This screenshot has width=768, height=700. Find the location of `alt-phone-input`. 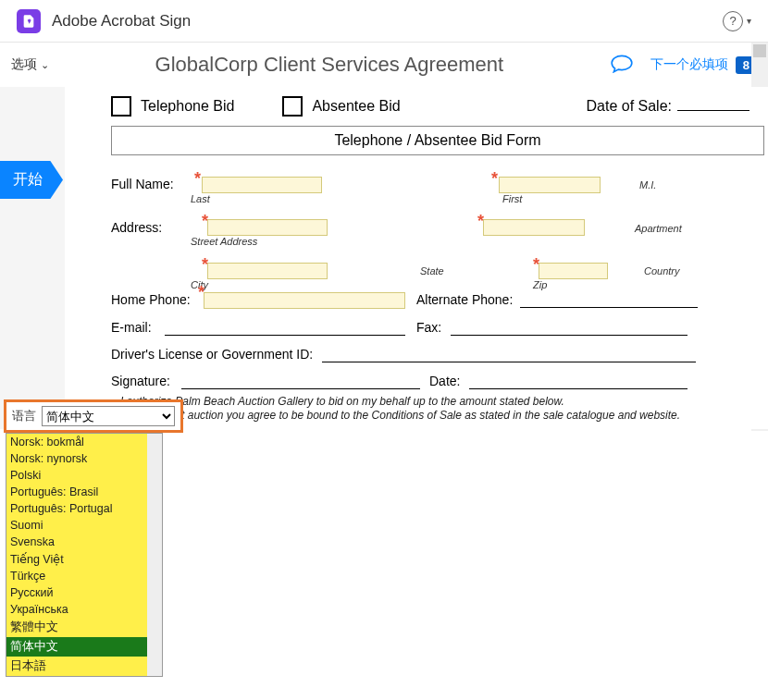

alt-phone-input is located at coordinates (609, 301).